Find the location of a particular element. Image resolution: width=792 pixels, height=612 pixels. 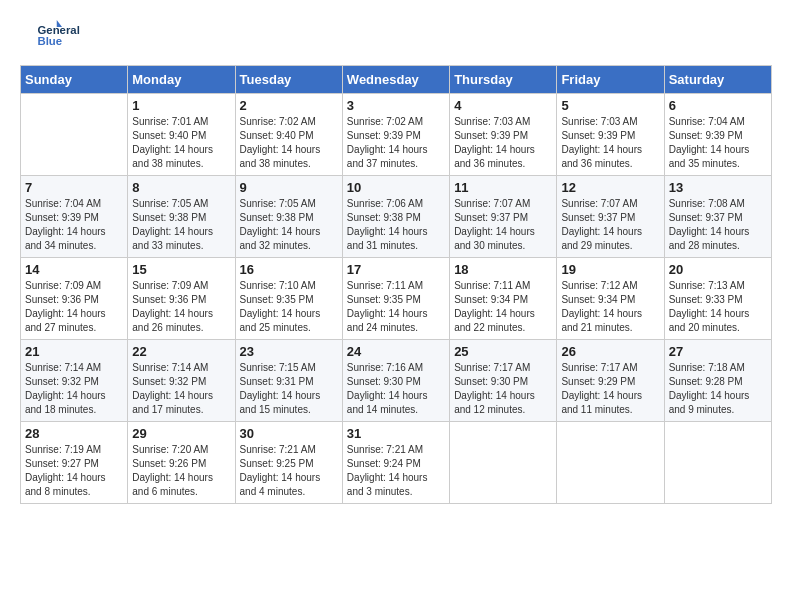

calendar-day-cell: 7 Sunrise: 7:04 AM Sunset: 9:39 PM Dayli… is located at coordinates (74, 217).